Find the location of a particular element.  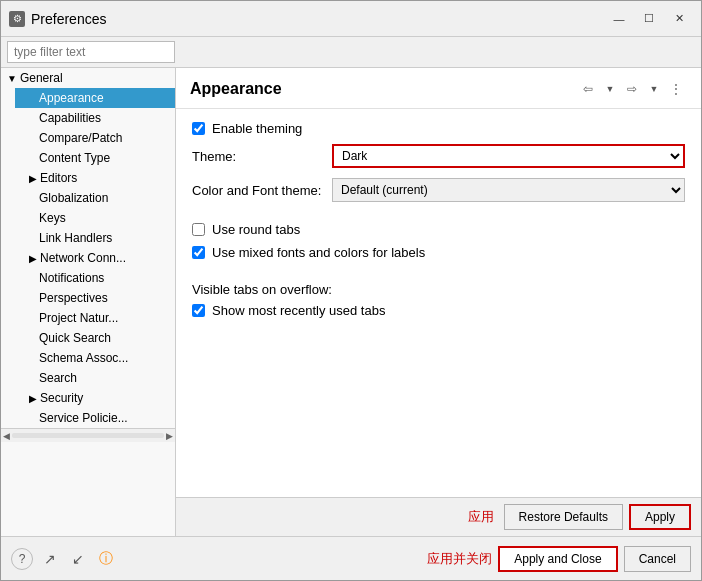

dropdown-back-button: ▼ is located at coordinates (610, 89).